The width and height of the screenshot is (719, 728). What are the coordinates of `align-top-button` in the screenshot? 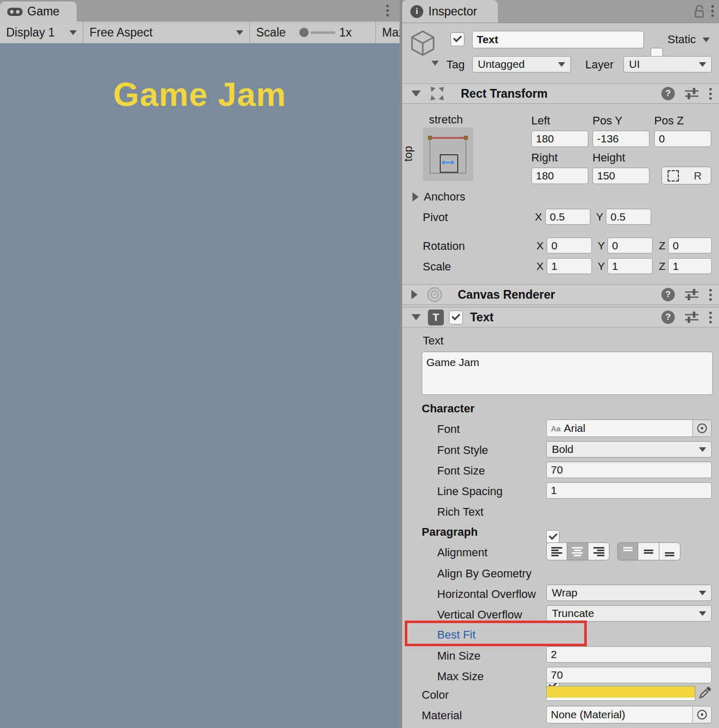 It's located at (627, 551).